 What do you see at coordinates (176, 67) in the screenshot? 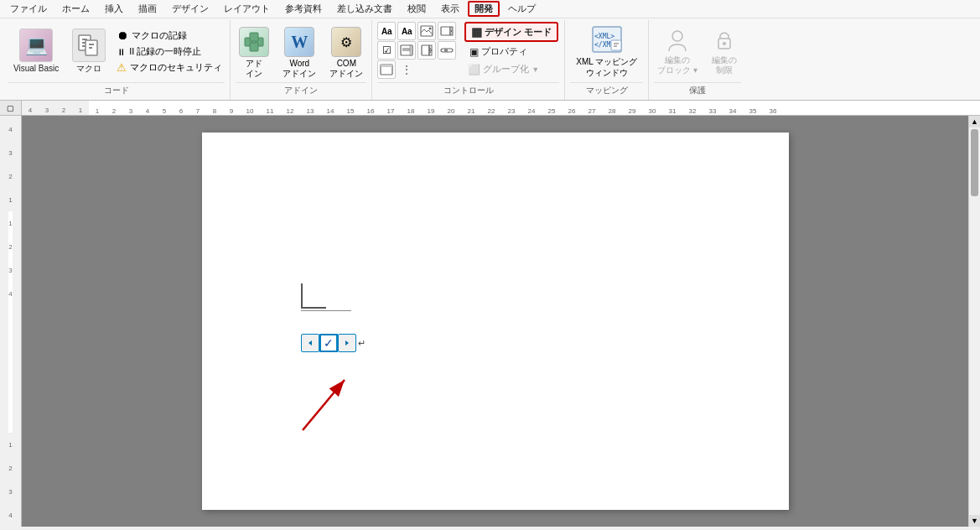
I see `security-label: マクロのセキュリティ` at bounding box center [176, 67].